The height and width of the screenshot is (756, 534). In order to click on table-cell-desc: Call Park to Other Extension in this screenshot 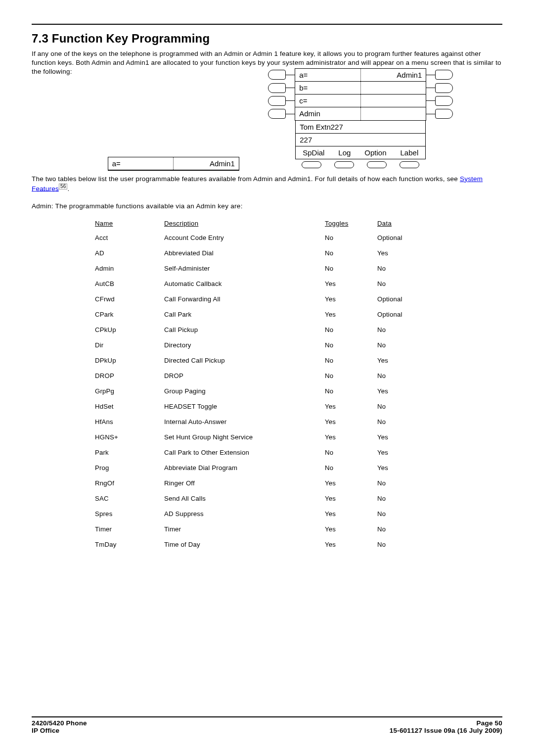, I will do `click(244, 452)`.